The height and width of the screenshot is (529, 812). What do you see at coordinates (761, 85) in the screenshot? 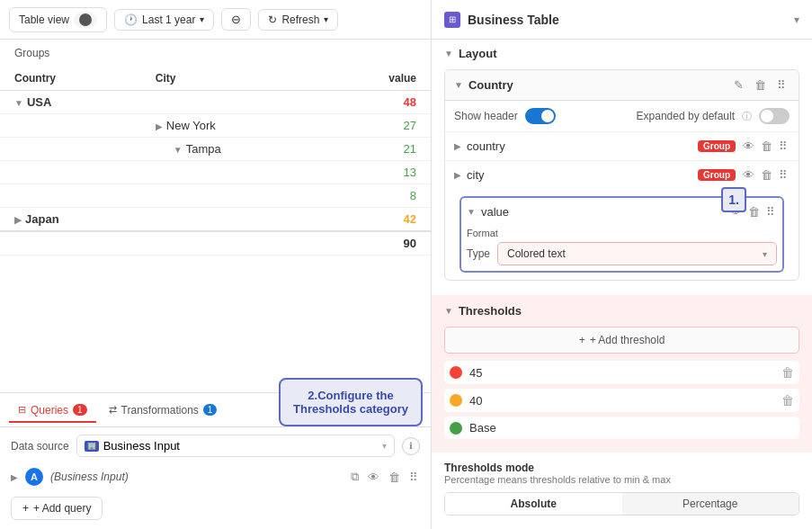
I see `delete-button2: 🗑` at bounding box center [761, 85].